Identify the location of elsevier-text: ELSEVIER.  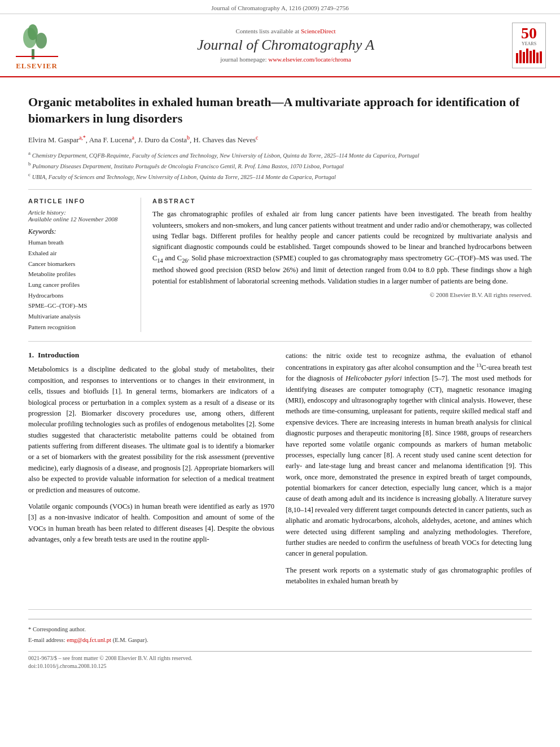
(37, 66).